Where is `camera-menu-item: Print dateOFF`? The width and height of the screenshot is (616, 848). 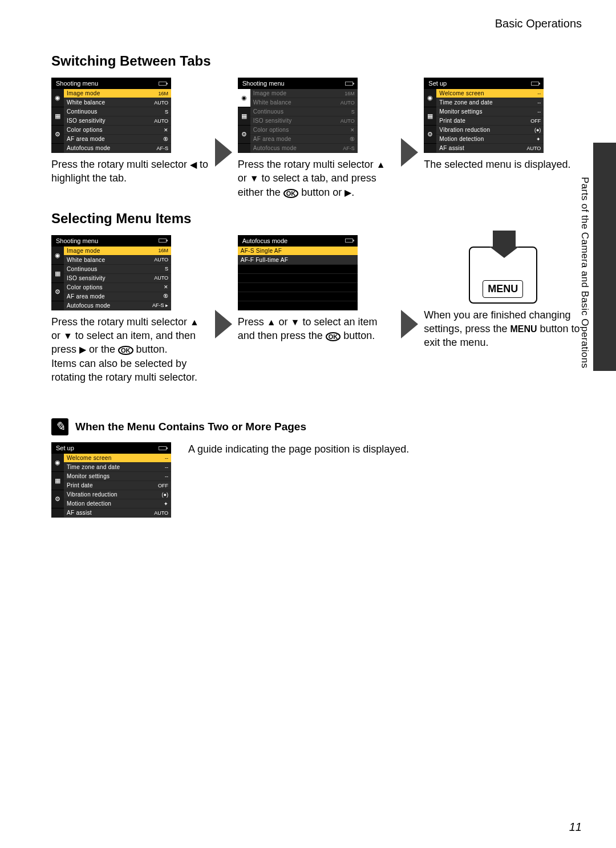 camera-menu-item: Print dateOFF is located at coordinates (490, 121).